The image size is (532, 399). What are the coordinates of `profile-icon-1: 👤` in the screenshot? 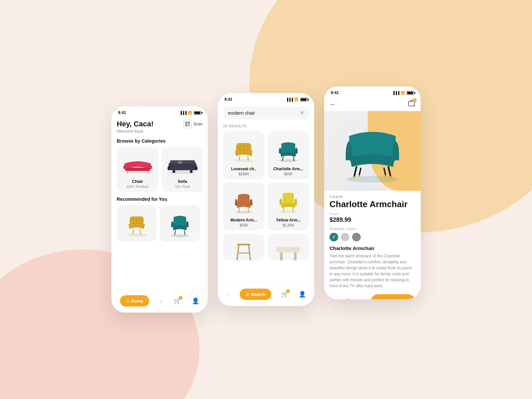 It's located at (196, 301).